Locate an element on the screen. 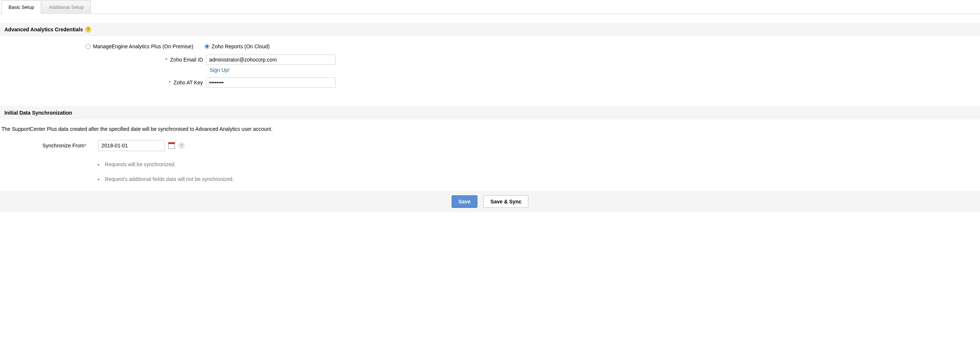 The width and height of the screenshot is (980, 356). signup-link: Sign Up! is located at coordinates (220, 70).